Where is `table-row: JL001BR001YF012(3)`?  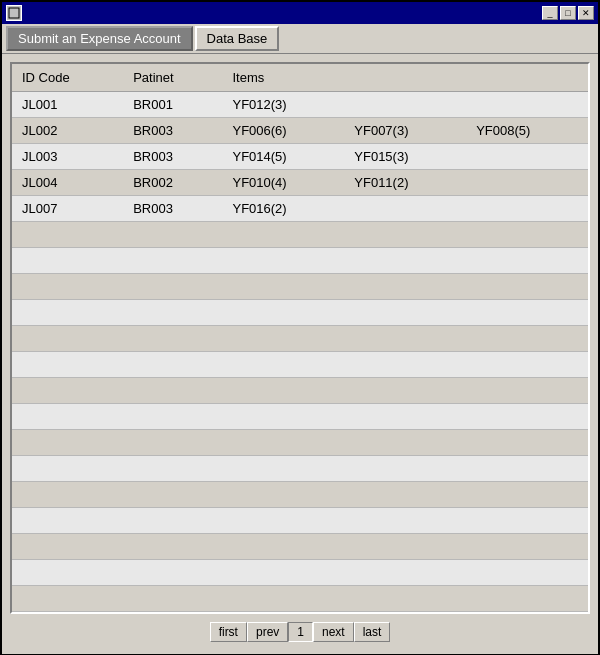
table-row: JL001BR001YF012(3) is located at coordinates (300, 105).